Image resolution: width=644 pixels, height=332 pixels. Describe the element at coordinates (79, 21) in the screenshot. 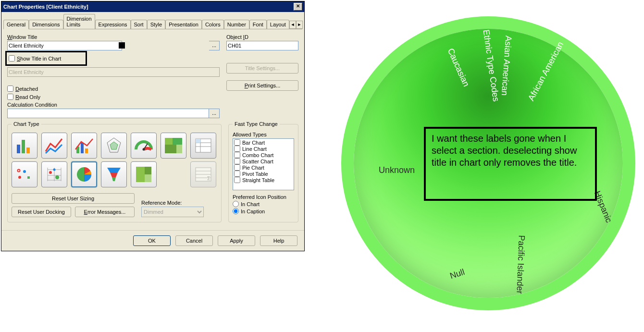

I see `tab-dimension-limits: Dimension Limits` at that location.